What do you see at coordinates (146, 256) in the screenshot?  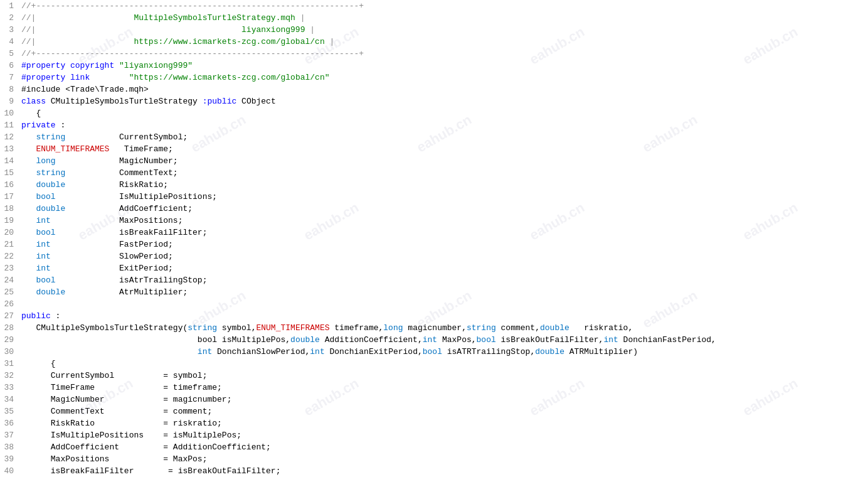 I see `code-token: SlowPeriod;` at bounding box center [146, 256].